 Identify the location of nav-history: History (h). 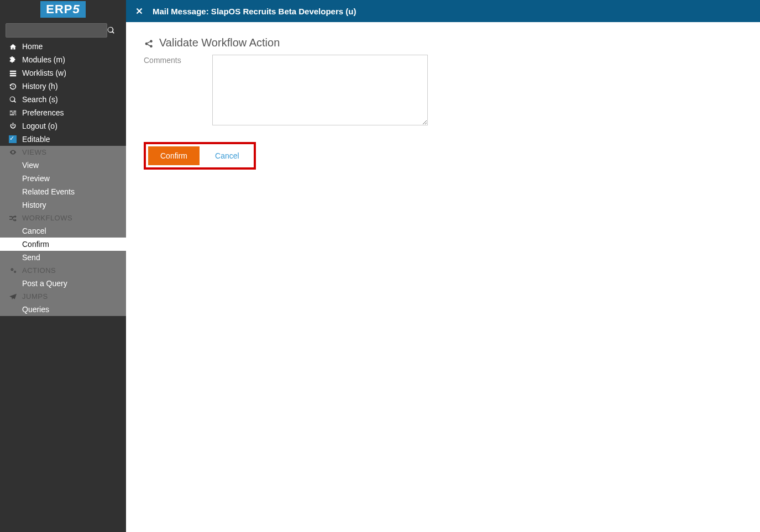
(63, 86).